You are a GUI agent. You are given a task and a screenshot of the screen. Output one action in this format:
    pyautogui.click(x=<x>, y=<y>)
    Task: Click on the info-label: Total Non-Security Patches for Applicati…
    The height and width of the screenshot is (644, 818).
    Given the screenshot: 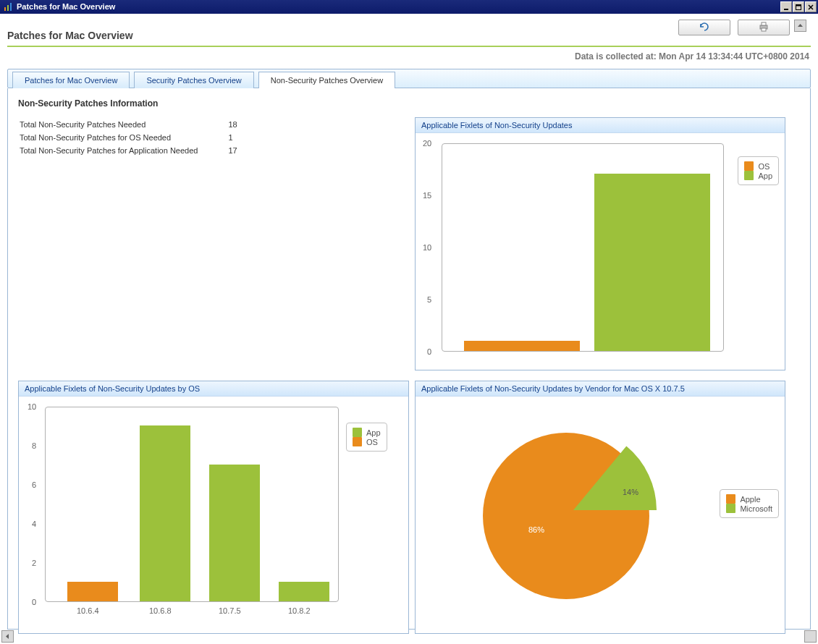 What is the action you would take?
    pyautogui.click(x=109, y=151)
    